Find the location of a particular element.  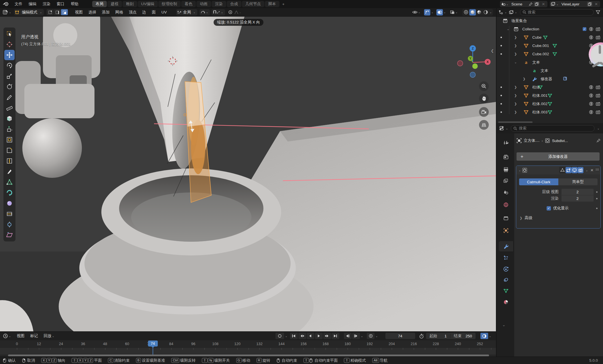

tool-spin-button is located at coordinates (9, 193).